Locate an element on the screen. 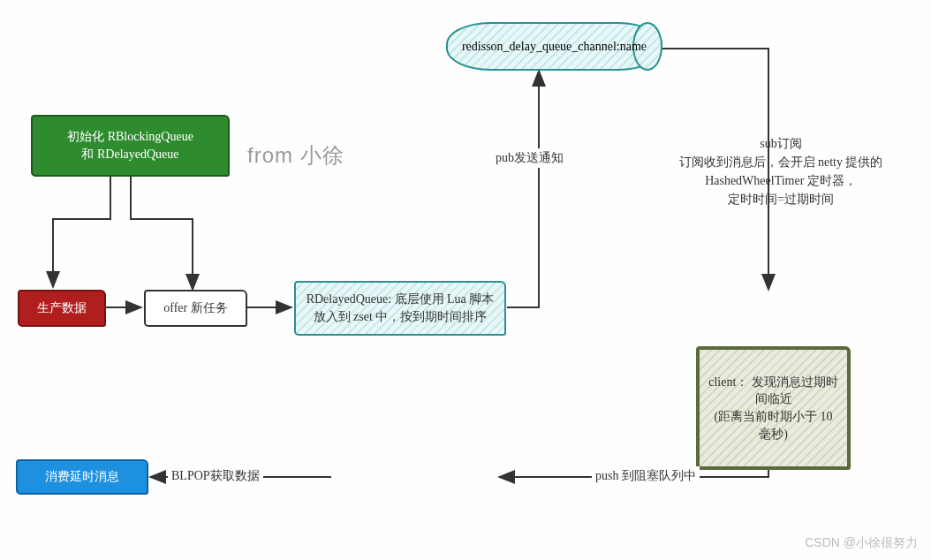 The image size is (931, 560). node-offer: offer 新任务 is located at coordinates (196, 308).